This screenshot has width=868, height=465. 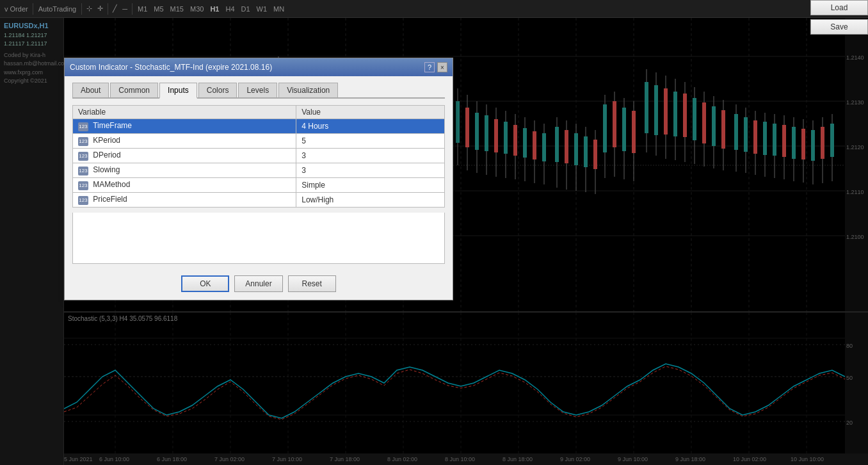 I want to click on val-kperiod: 5, so click(x=371, y=141).